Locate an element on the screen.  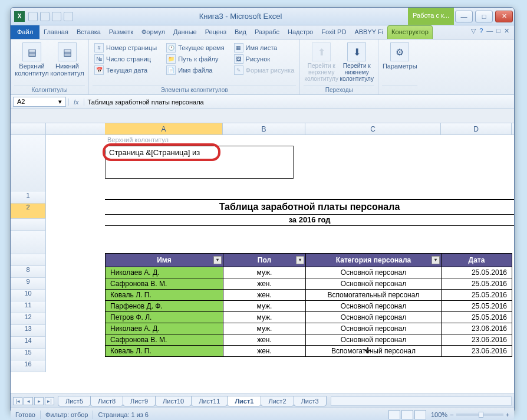
col-header-d: D is located at coordinates (476, 129).